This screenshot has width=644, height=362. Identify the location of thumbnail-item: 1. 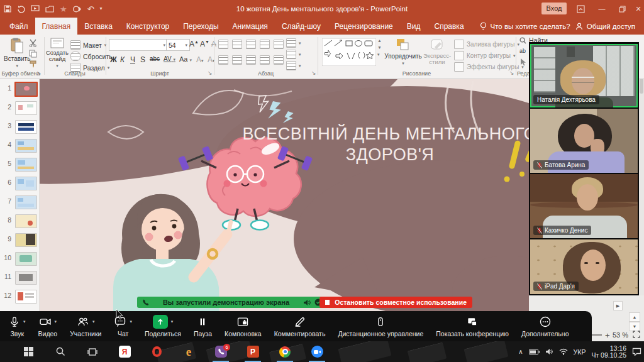
(19, 90).